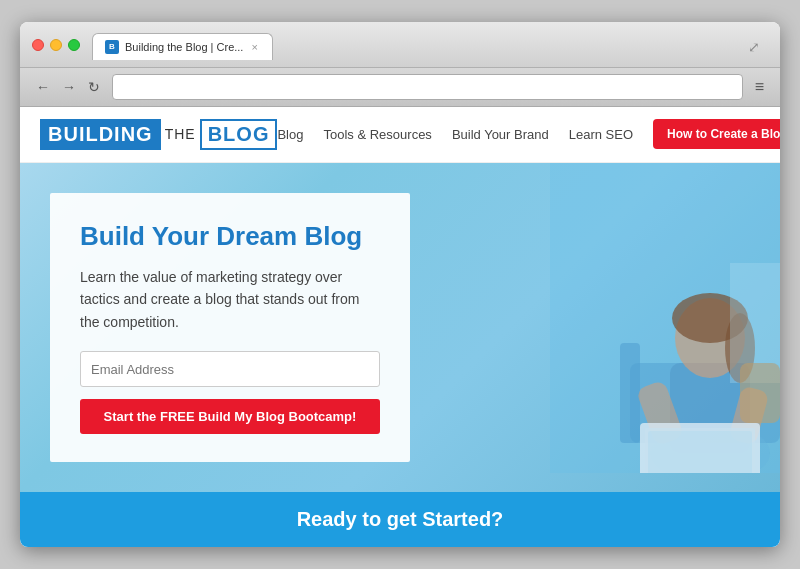 The height and width of the screenshot is (569, 800). I want to click on menu-icon: ≡, so click(760, 87).